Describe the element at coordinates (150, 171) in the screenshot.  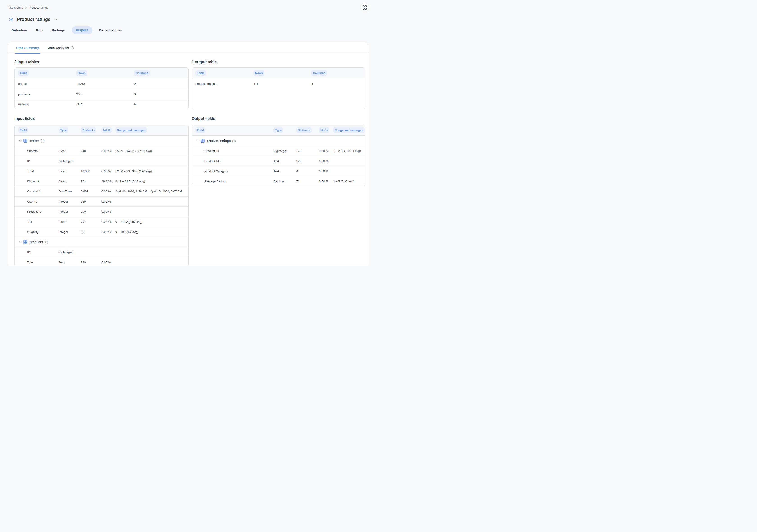
I see `cell-range: 12.06 – 238.33 (82.96 avg)` at that location.